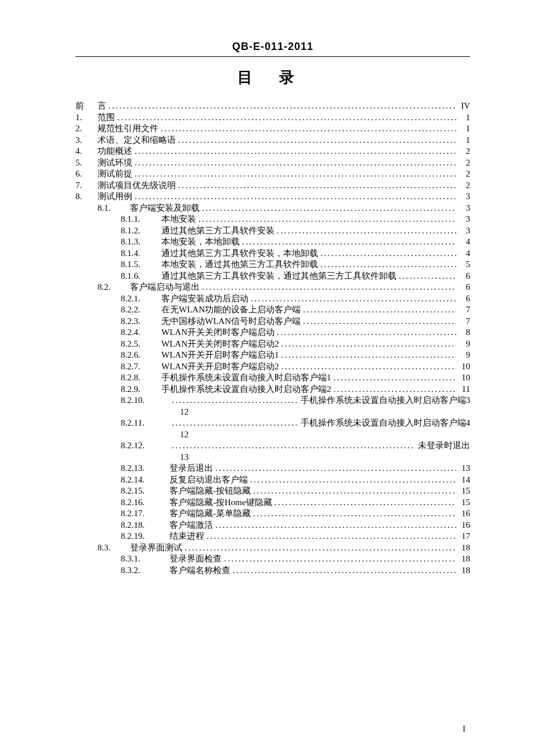 The width and height of the screenshot is (534, 756). What do you see at coordinates (145, 559) in the screenshot?
I see `toc-entry-number: 8.3.1.` at bounding box center [145, 559].